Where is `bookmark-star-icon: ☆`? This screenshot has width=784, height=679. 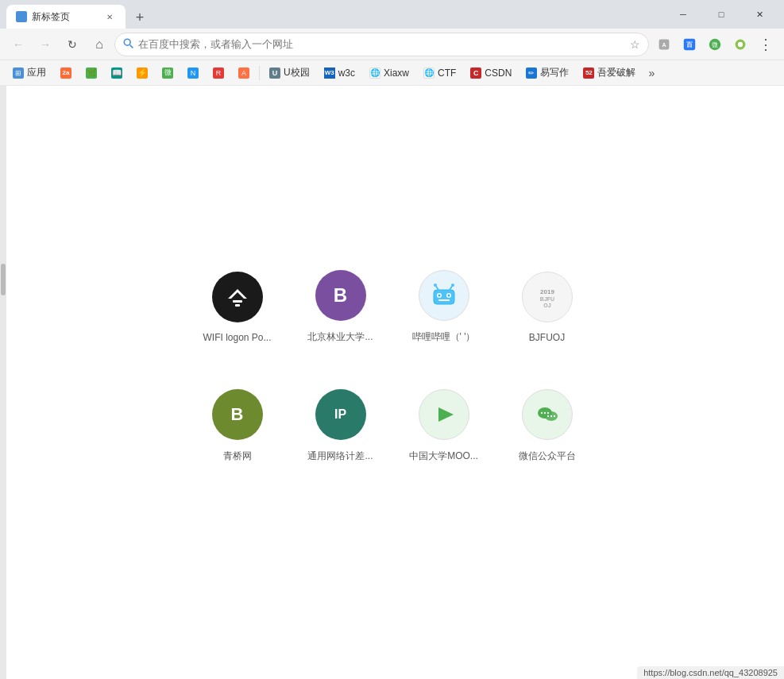
bookmark-star-icon: ☆ is located at coordinates (635, 44).